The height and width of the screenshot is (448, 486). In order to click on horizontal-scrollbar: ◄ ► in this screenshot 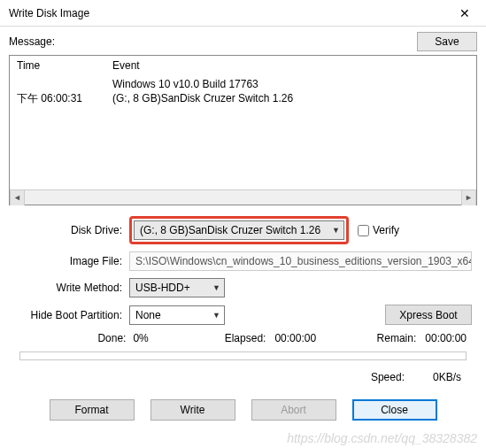, I will do `click(243, 197)`.